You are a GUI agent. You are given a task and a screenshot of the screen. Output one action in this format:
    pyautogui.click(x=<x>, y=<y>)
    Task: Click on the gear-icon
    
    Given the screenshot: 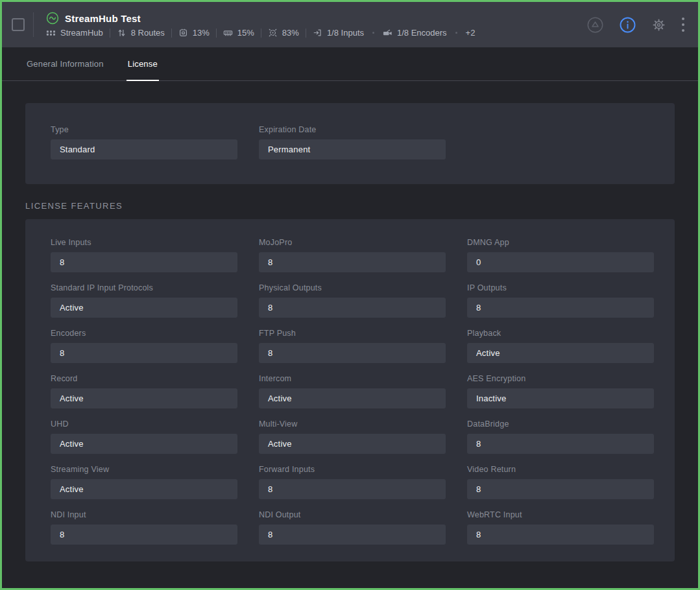 What is the action you would take?
    pyautogui.click(x=659, y=25)
    